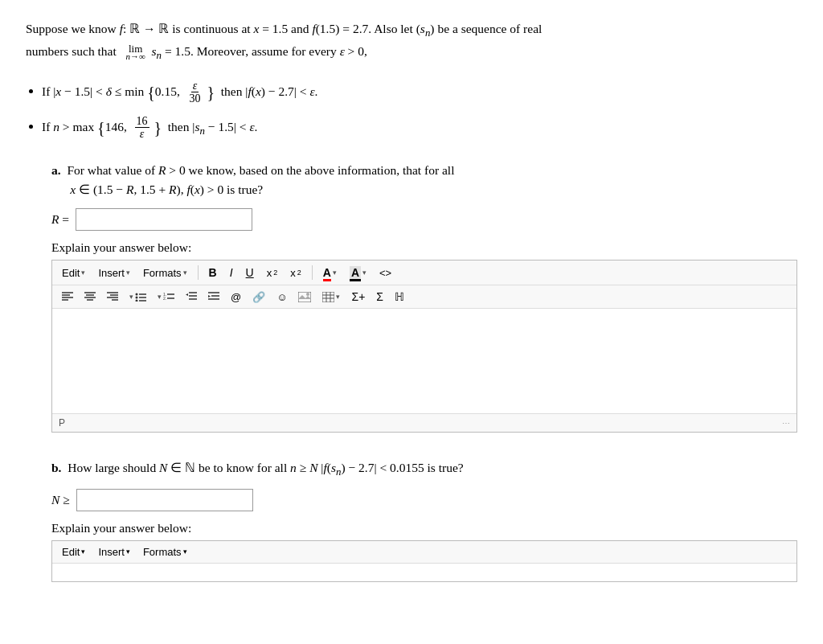 The width and height of the screenshot is (823, 644). Describe the element at coordinates (420, 128) in the screenshot. I see `condition-2: If n > max {146, 16 ε } then |sn − 1.5| …` at that location.